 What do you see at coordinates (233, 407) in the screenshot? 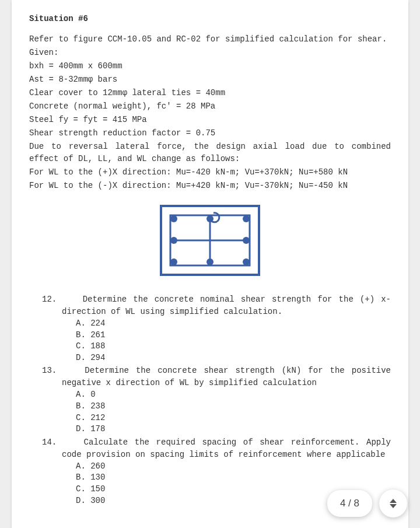
I see `q13-opt-b: B. 238` at bounding box center [233, 407].